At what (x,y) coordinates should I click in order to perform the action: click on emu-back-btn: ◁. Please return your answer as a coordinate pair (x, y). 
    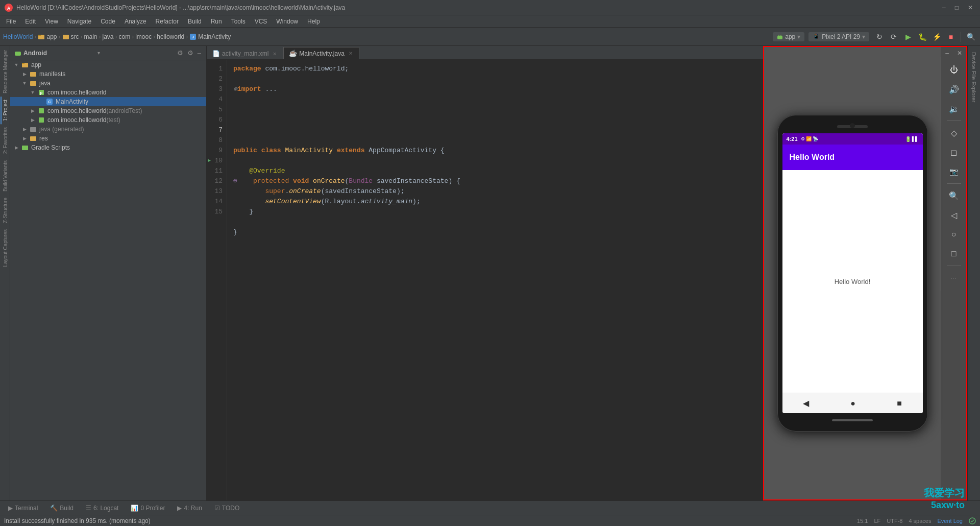
    Looking at the image, I should click on (954, 215).